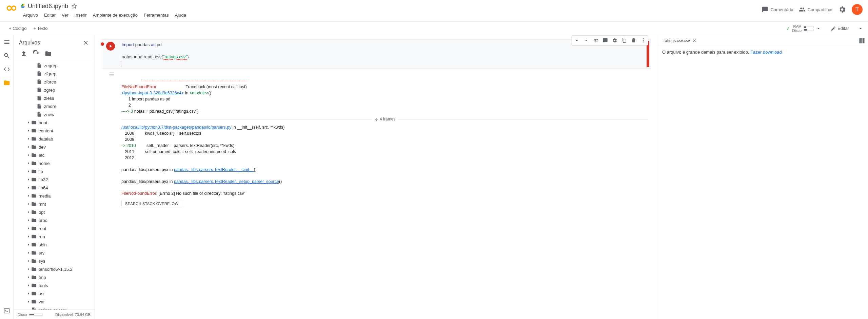  What do you see at coordinates (391, 10) in the screenshot?
I see `header-left: Untitled6.ipynb Arquivo Editar Ver Inser…` at bounding box center [391, 10].